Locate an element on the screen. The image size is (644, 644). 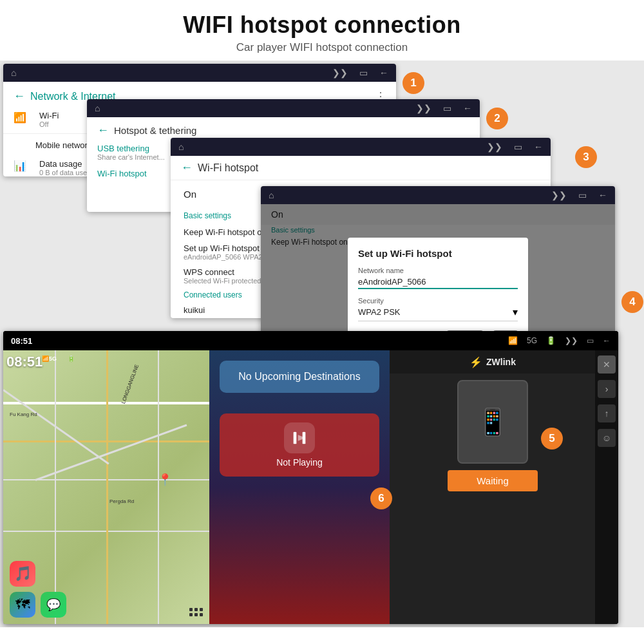
nav-up-icon2: ❯❯ is located at coordinates (424, 108).